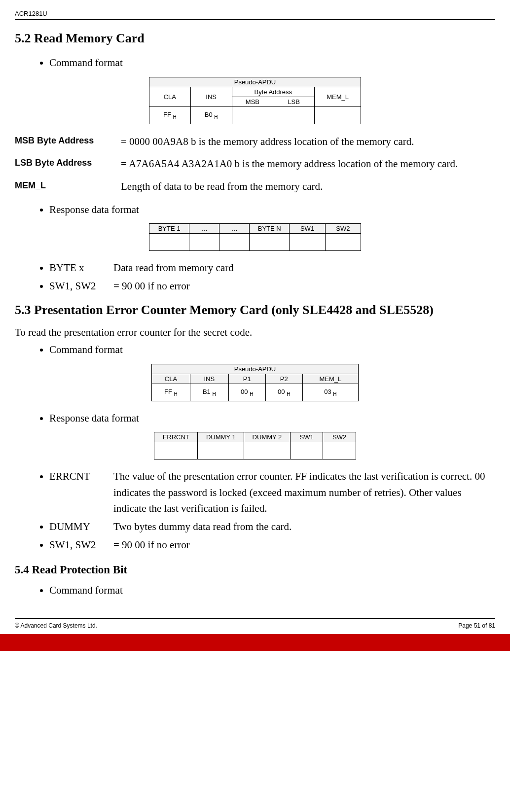  I want to click on bullet-response-format-53: Response data format, so click(272, 418).